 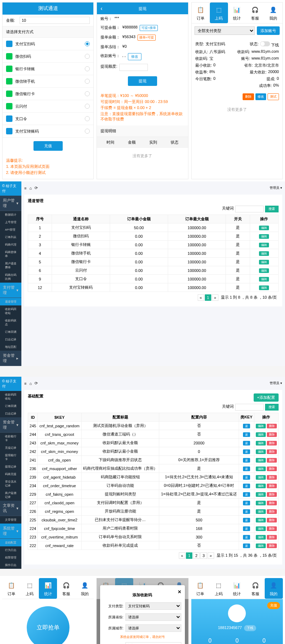 What do you see at coordinates (31, 188) in the screenshot?
I see `home-icon: ⌂` at bounding box center [31, 188].